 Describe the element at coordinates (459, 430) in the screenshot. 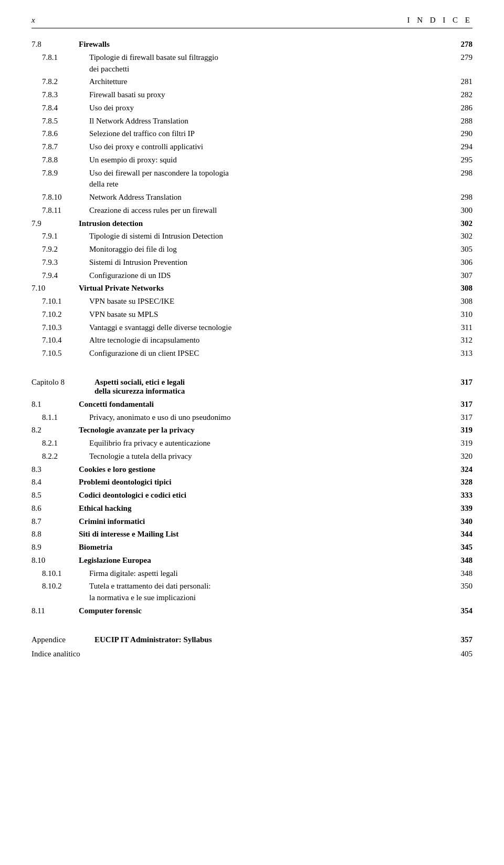

I see `toc-page: 319` at that location.